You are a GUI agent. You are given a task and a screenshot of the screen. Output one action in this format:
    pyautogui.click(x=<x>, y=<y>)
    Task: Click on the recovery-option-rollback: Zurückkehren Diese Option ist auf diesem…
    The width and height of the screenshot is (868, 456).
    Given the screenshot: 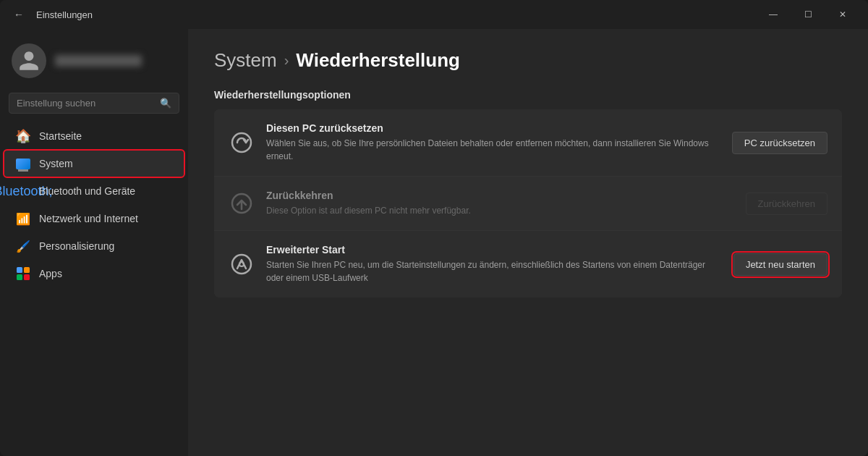 What is the action you would take?
    pyautogui.click(x=528, y=203)
    